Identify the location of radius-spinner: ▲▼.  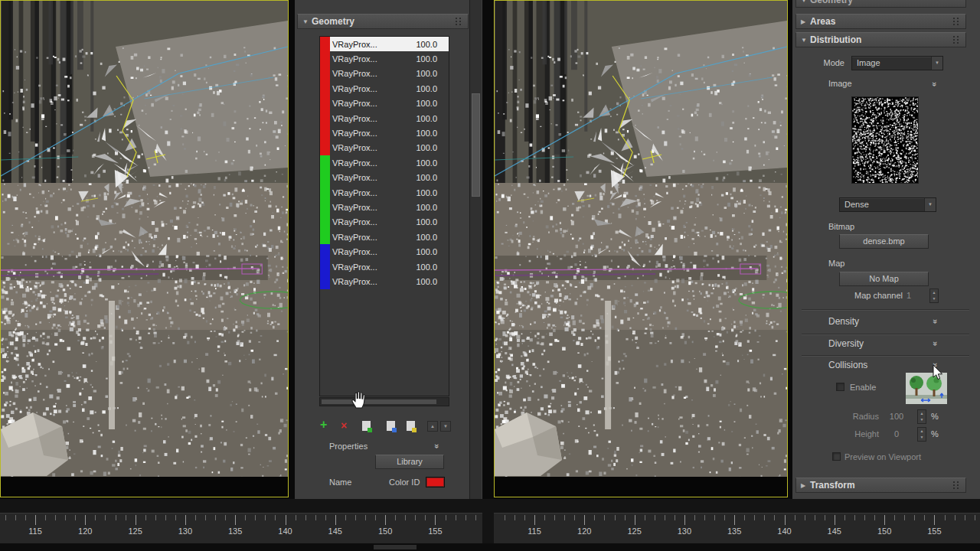
(922, 416).